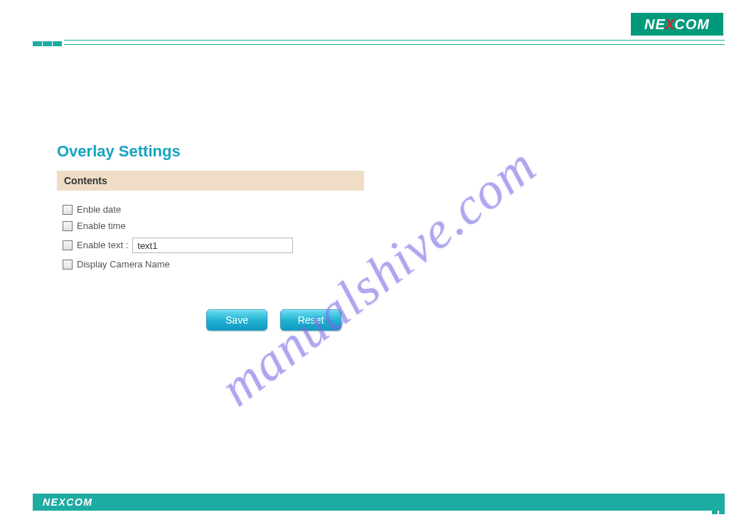  I want to click on footer-bar: NEXCOM, so click(378, 502).